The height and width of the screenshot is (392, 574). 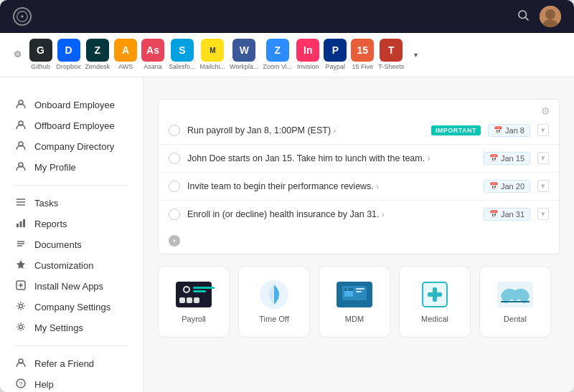 I want to click on todo-item-text: Invite team to begin their performance r…, so click(x=331, y=186).